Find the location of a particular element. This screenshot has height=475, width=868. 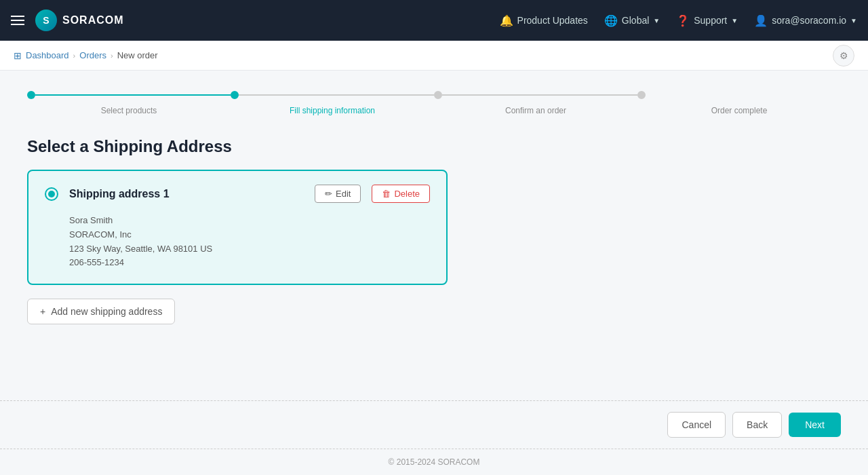

chevron-down-icon-support: ▼ is located at coordinates (734, 20).